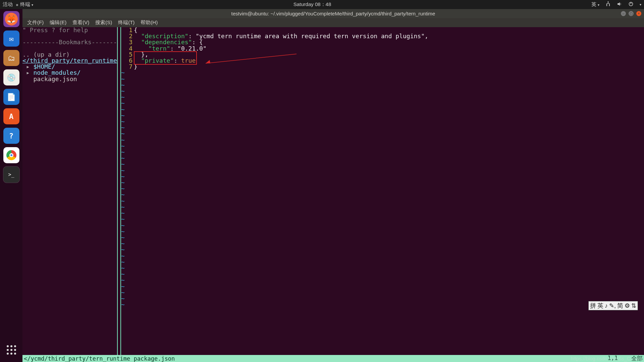 This screenshot has height=362, width=644. What do you see at coordinates (11, 175) in the screenshot?
I see `terminal-icon: >_` at bounding box center [11, 175].